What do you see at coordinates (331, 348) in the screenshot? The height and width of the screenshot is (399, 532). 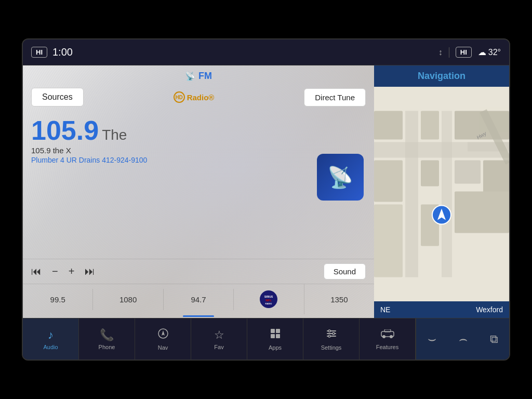 I see `settings-label: Settings` at bounding box center [331, 348].